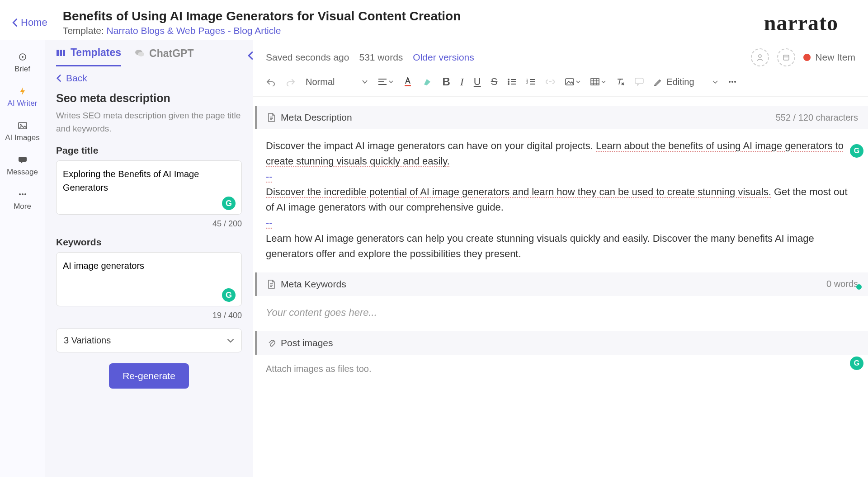  What do you see at coordinates (462, 82) in the screenshot?
I see `italic-button: I` at bounding box center [462, 82].